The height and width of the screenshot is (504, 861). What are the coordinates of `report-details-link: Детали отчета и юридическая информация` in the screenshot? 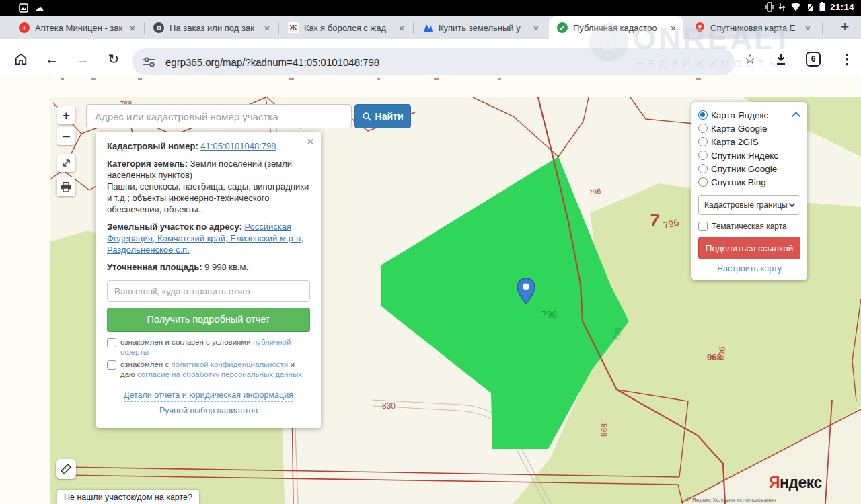 It's located at (209, 396).